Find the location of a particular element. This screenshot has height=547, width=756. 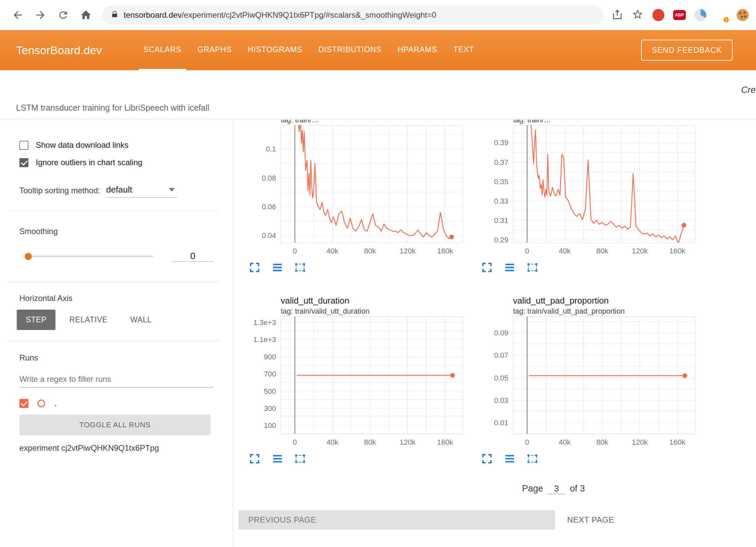

url-domain: tensorboard.dev is located at coordinates (152, 15).